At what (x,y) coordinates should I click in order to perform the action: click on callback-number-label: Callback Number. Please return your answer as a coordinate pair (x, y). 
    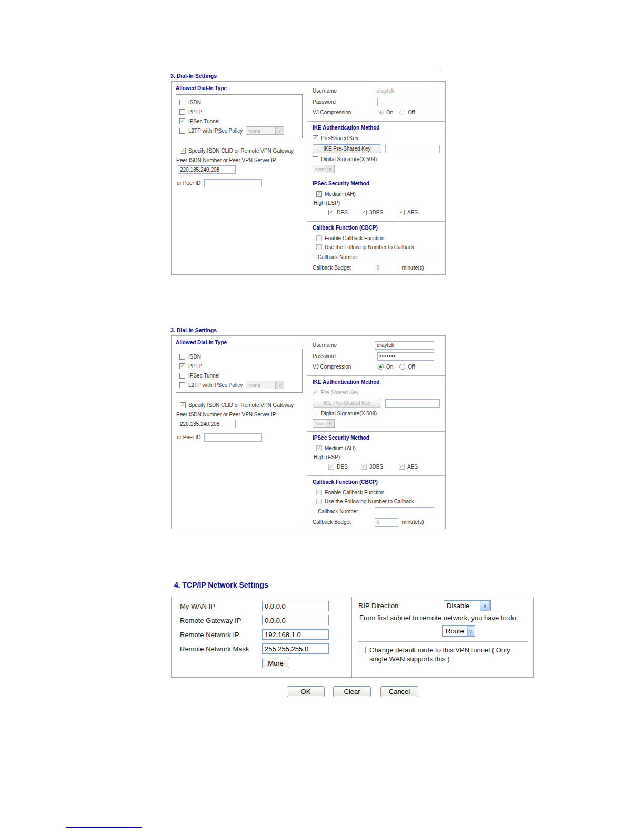
    Looking at the image, I should click on (344, 512).